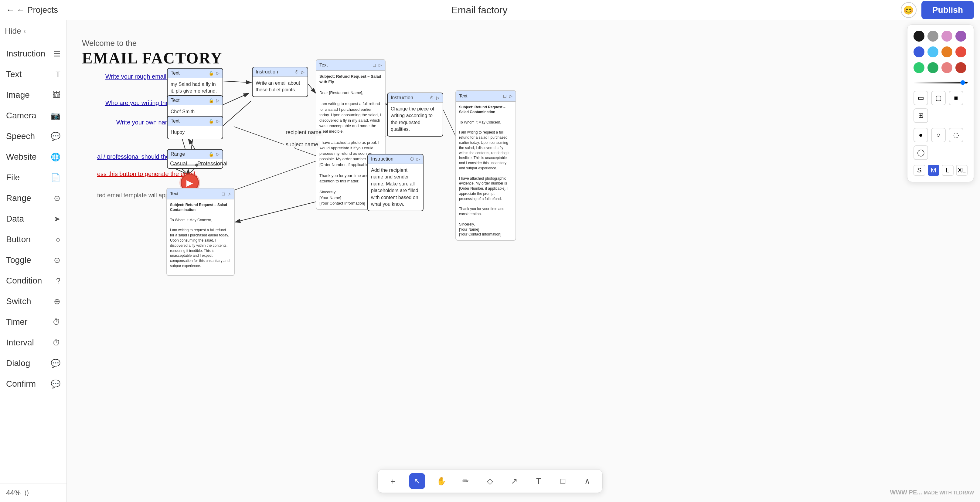  What do you see at coordinates (280, 72) in the screenshot?
I see `instruction-node-1-header: Instruction ⏱▷` at bounding box center [280, 72].